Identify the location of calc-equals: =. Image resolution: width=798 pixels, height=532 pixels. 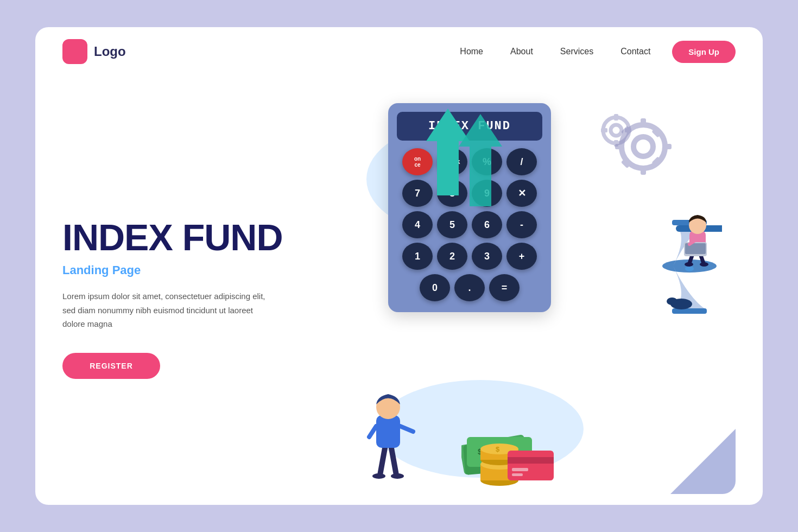
(504, 288).